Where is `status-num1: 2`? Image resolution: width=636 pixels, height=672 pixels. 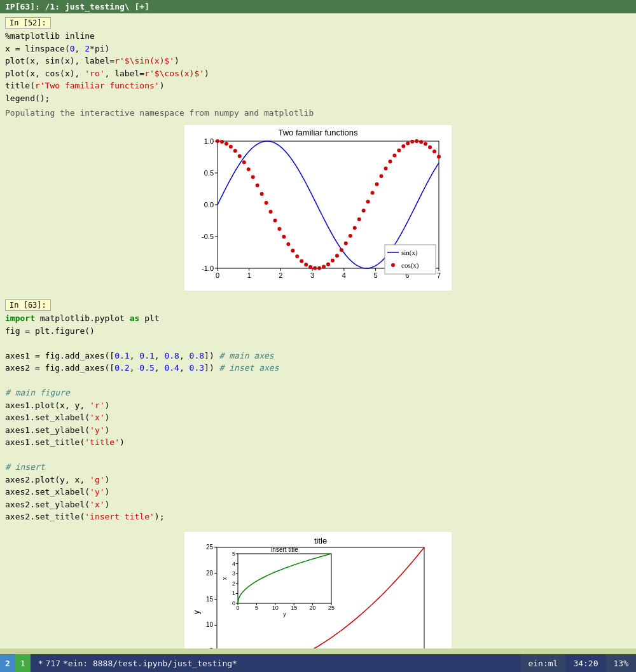
status-num1: 2 is located at coordinates (8, 663).